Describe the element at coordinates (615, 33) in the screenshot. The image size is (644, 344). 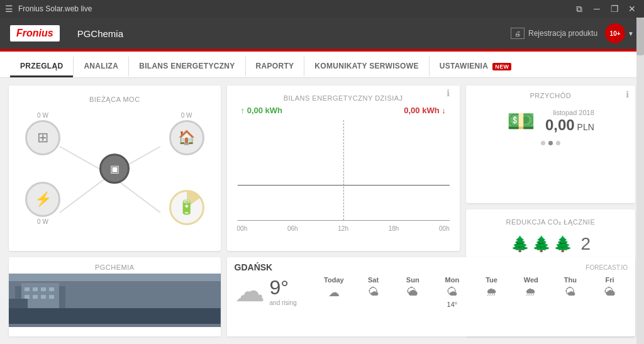
I see `avatar: 10+` at that location.